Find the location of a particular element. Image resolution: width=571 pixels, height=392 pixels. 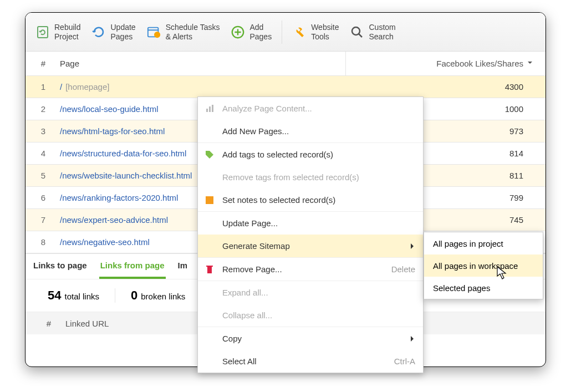

toolbar-label: Update Pages is located at coordinates (123, 32).